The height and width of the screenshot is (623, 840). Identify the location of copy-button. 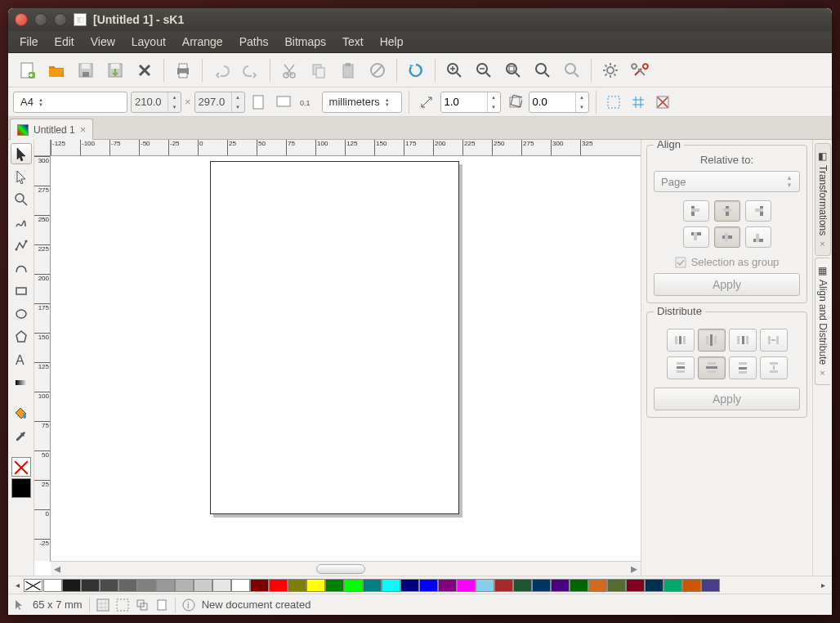
(319, 70).